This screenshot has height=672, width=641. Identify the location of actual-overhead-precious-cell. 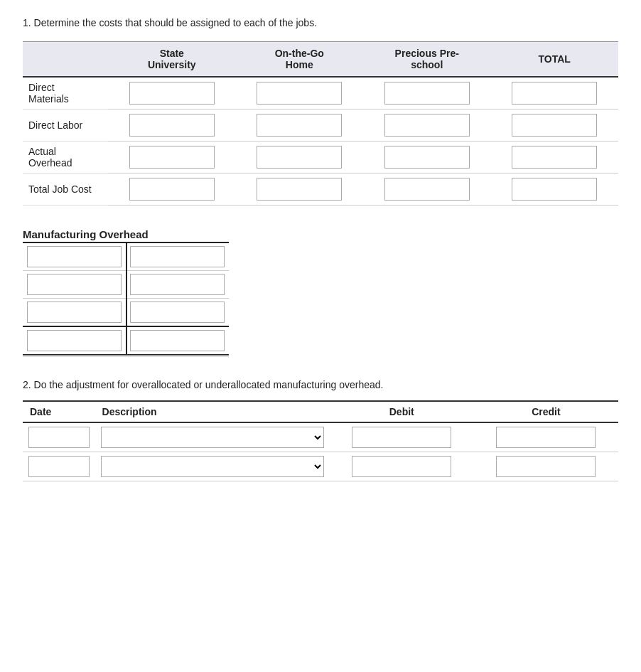
(427, 158).